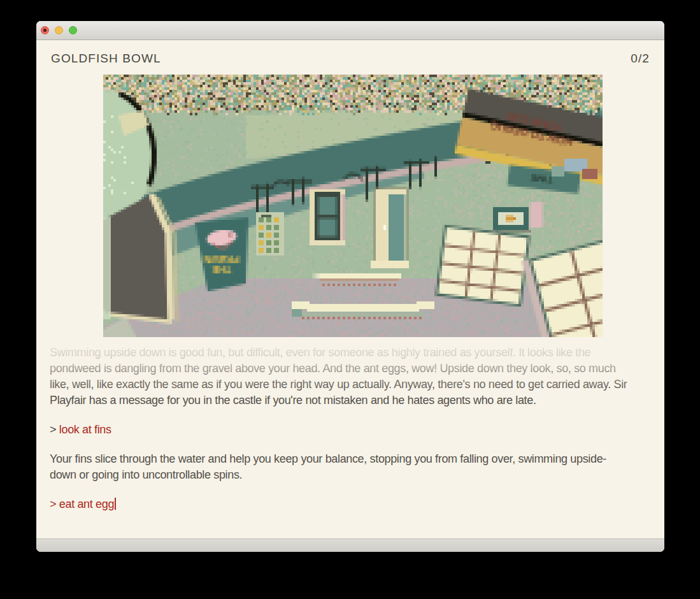 This screenshot has width=700, height=599. Describe the element at coordinates (353, 400) in the screenshot. I see `text-line: Playfair has a message for you in the ca…` at that location.